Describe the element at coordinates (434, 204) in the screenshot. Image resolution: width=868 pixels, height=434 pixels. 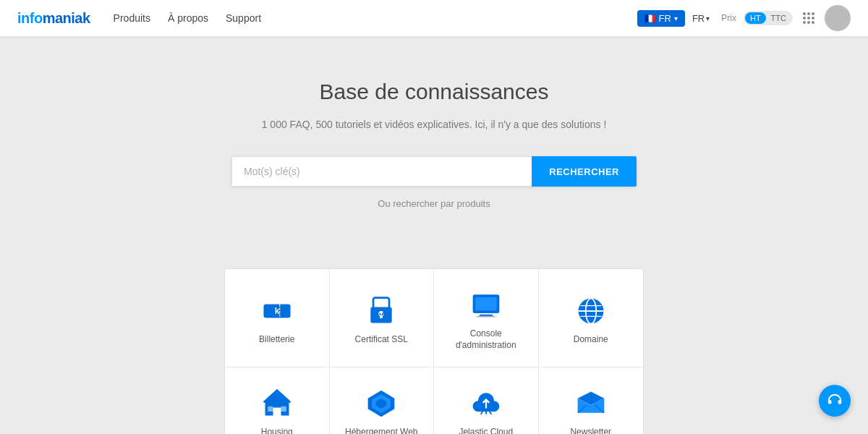
I see `search-hint: Ou rechercher par produits` at that location.